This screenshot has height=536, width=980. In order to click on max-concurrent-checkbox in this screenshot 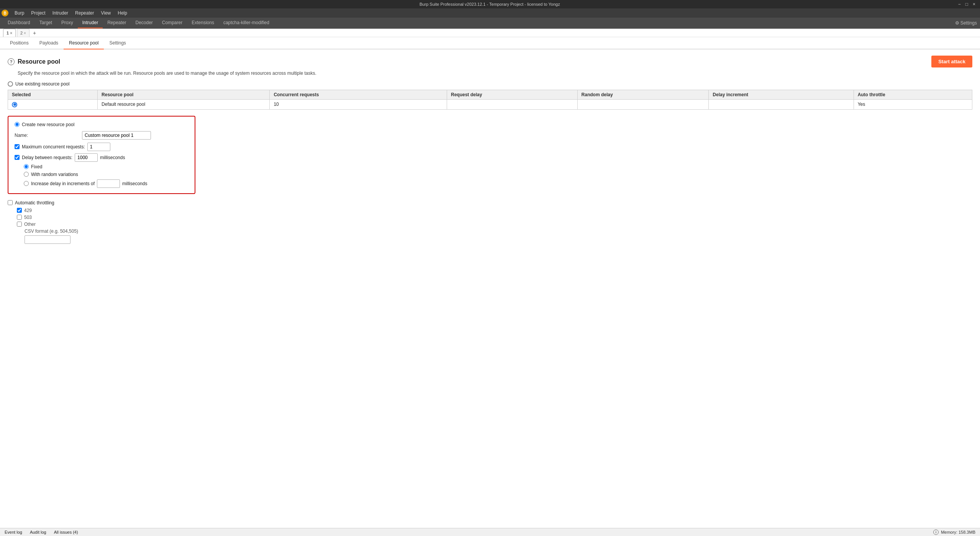, I will do `click(17, 146)`.